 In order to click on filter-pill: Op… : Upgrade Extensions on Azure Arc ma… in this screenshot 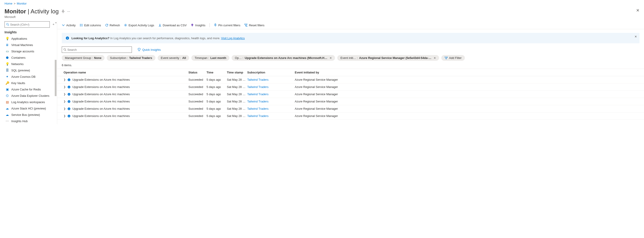, I will do `click(284, 58)`.